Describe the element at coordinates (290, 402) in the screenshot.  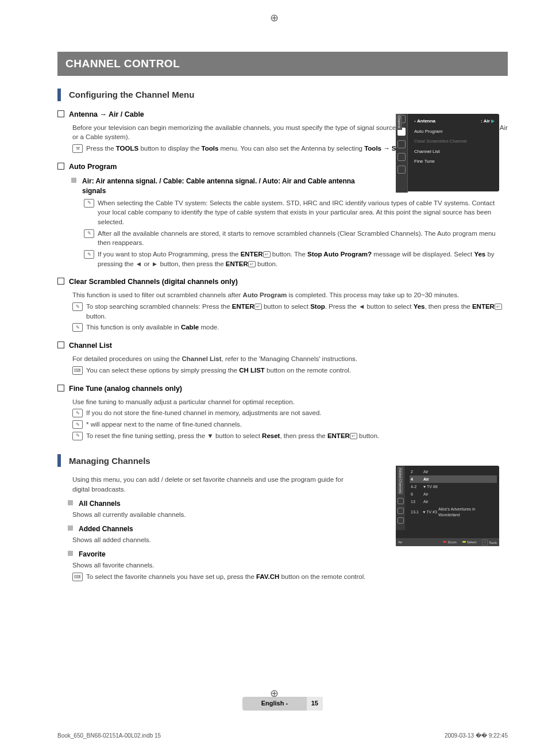
I see `topic-body: Use fine tuning to manually adjust a par…` at that location.